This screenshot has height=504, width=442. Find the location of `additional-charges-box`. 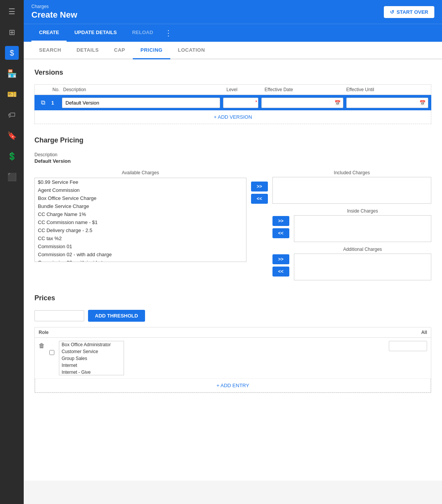

additional-charges-box is located at coordinates (363, 267).